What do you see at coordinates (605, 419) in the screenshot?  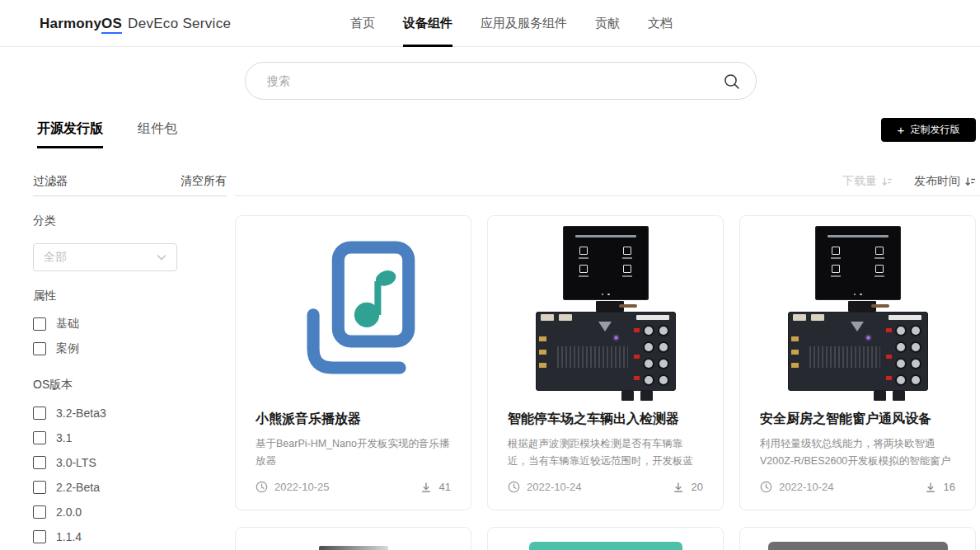 I see `card-title: 智能停车场之车辆出入检测器` at bounding box center [605, 419].